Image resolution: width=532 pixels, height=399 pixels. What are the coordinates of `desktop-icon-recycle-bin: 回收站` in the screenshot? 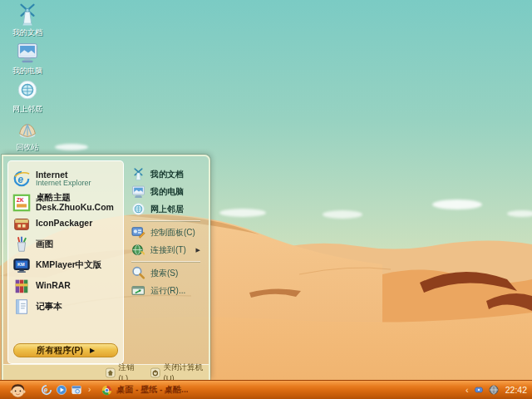 It's located at (27, 135).